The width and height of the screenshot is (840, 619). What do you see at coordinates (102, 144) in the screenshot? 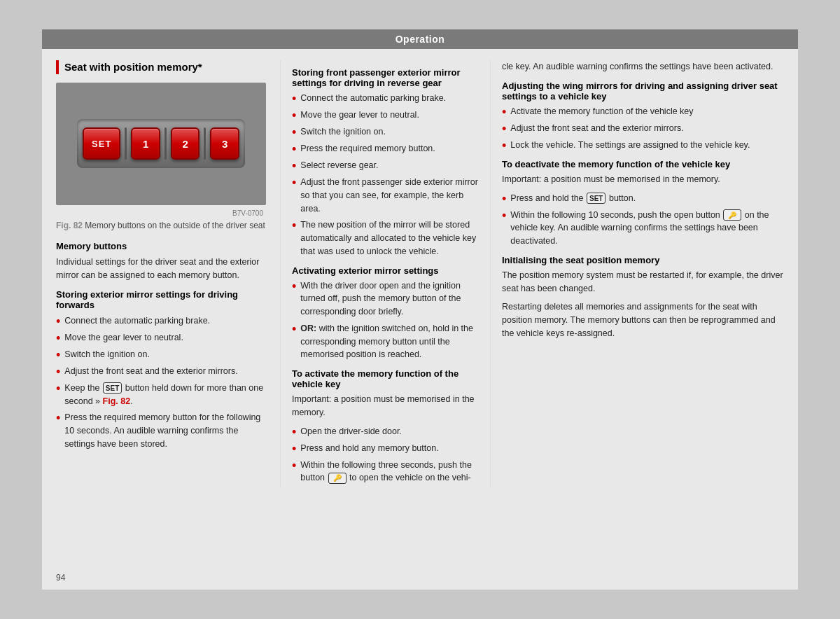
I see `set-button: SET` at bounding box center [102, 144].